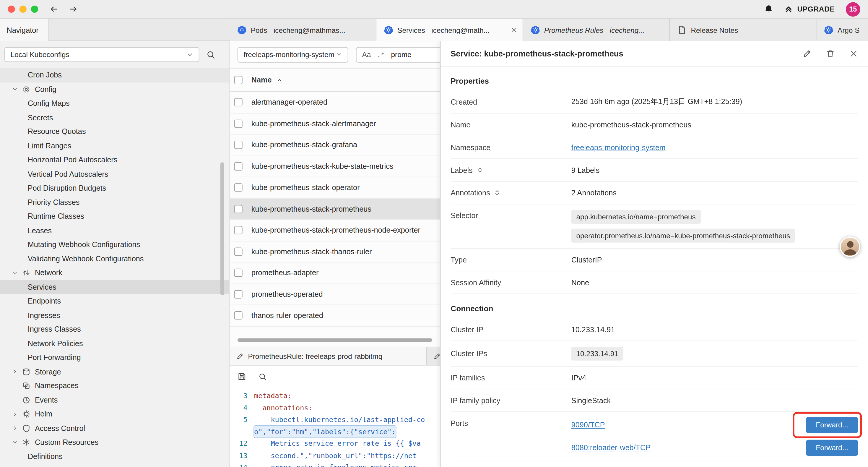 The height and width of the screenshot is (467, 868). What do you see at coordinates (293, 54) in the screenshot?
I see `namespace-filter-dropdown: freeleaps-monitoring-system` at bounding box center [293, 54].